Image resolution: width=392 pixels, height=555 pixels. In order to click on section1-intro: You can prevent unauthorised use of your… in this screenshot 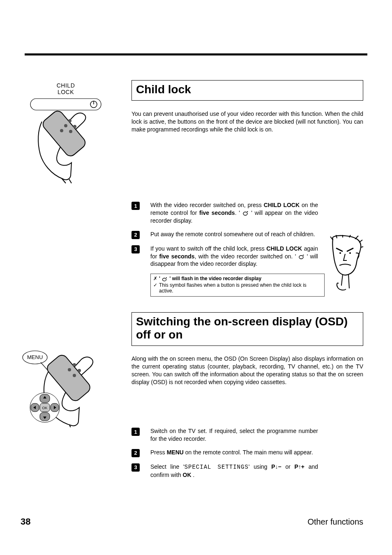, I will do `click(247, 122)`.